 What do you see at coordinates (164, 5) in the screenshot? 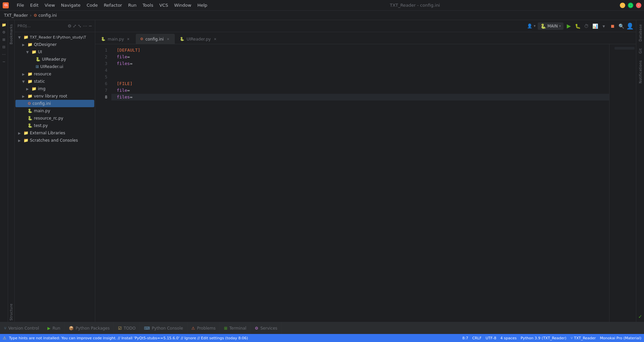
I see `menu-vcs: VCS` at bounding box center [164, 5].